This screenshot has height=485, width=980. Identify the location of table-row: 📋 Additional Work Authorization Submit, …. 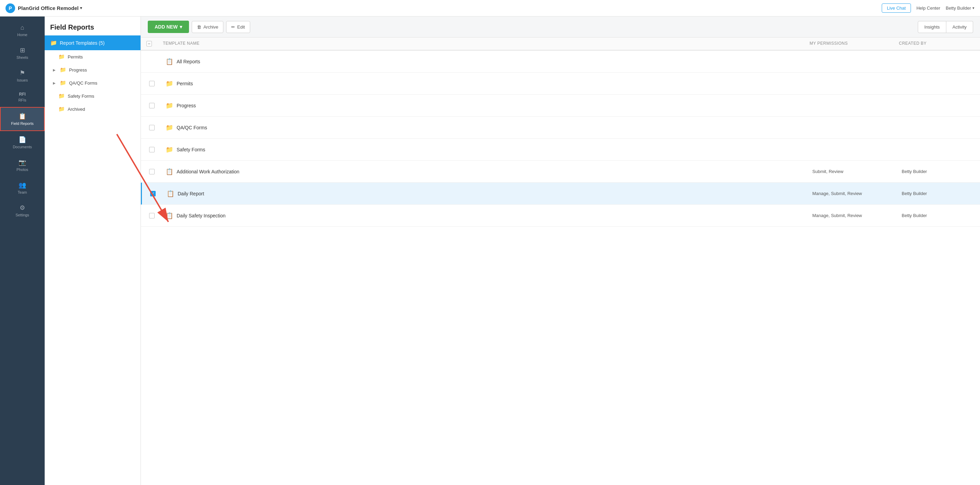
(560, 172).